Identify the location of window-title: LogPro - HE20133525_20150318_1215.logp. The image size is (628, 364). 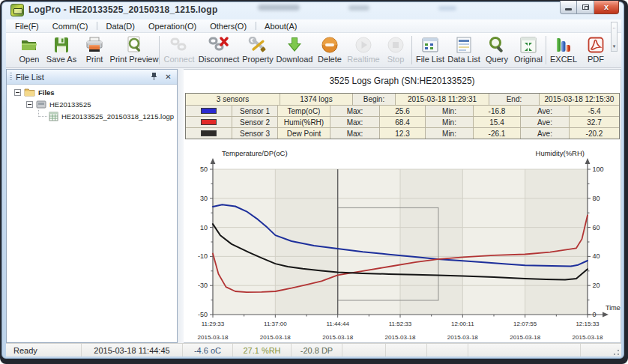
(123, 10).